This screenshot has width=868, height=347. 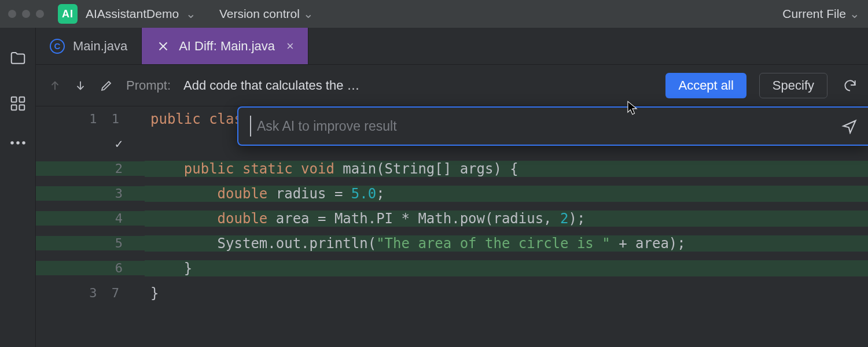 I want to click on maximize-window-icon, so click(x=40, y=14).